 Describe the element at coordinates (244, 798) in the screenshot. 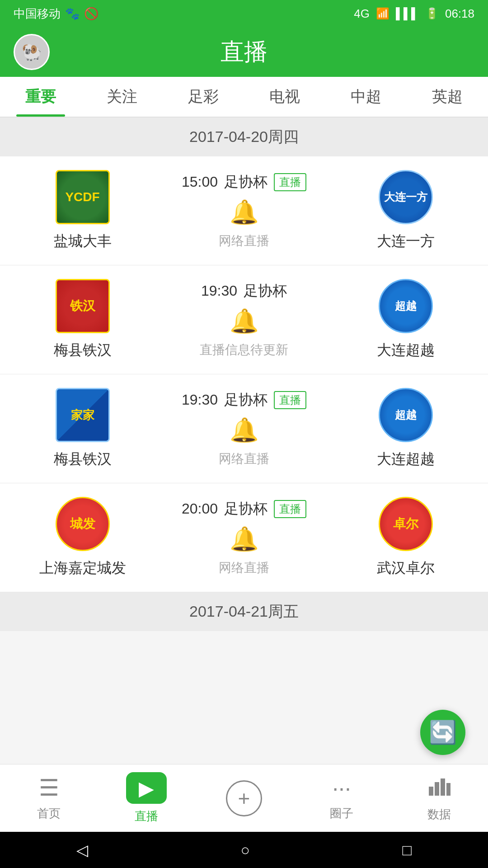

I see `add-circle: +` at that location.